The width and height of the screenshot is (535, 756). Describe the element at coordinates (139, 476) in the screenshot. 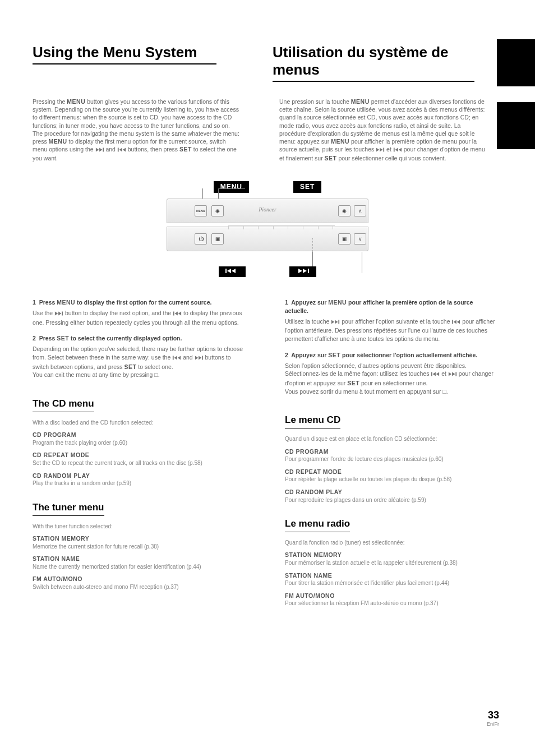

I see `cd-random-en: CD RANDOM PLAY` at that location.